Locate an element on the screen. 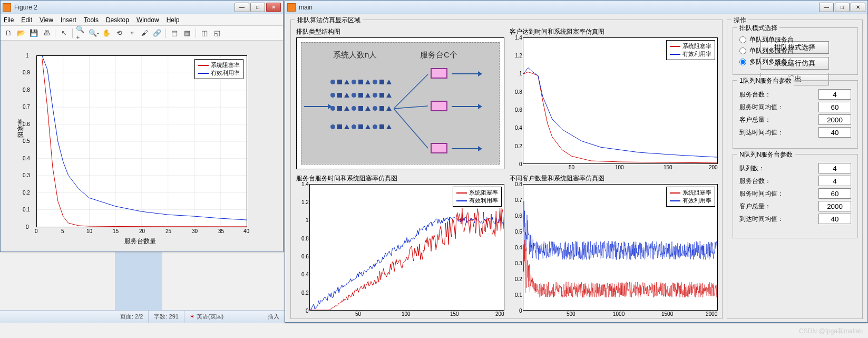 This screenshot has height=338, width=868. xtick: 30 is located at coordinates (195, 231).